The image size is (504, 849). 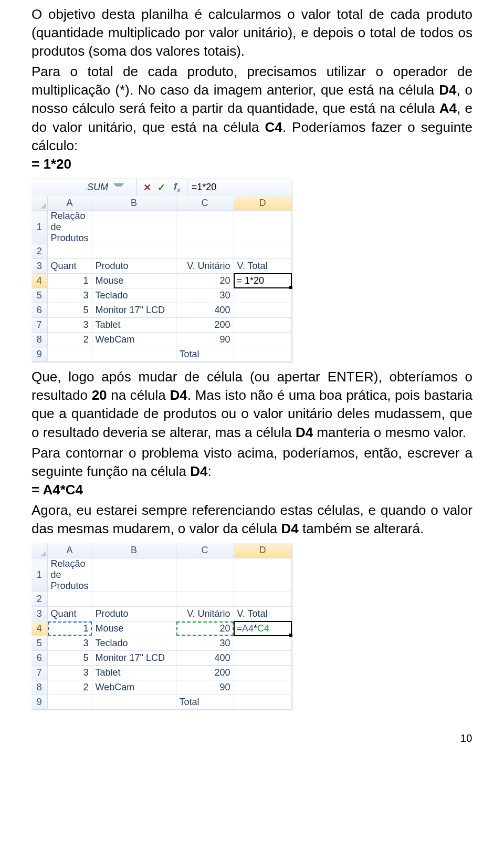 I want to click on name-box: SUM, so click(x=84, y=188).